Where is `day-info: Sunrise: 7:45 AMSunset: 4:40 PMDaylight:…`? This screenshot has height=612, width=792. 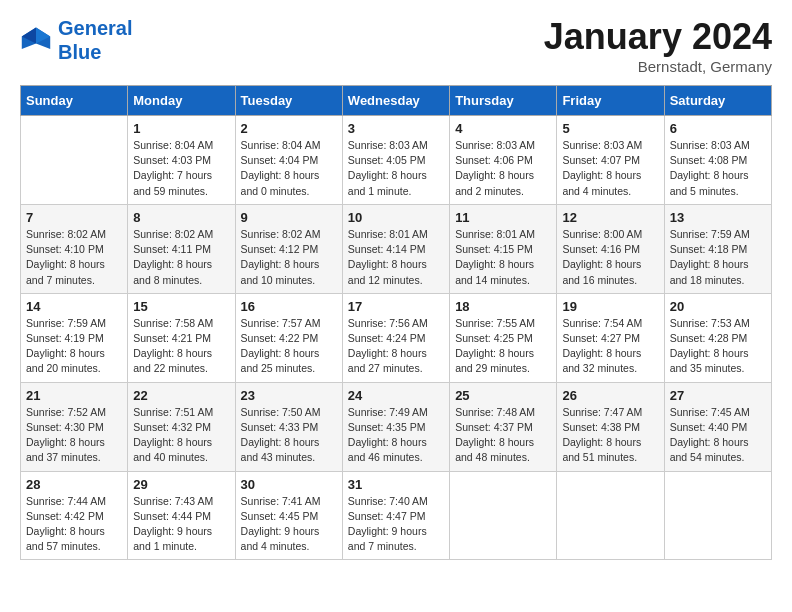 day-info: Sunrise: 7:45 AMSunset: 4:40 PMDaylight:… is located at coordinates (718, 436).